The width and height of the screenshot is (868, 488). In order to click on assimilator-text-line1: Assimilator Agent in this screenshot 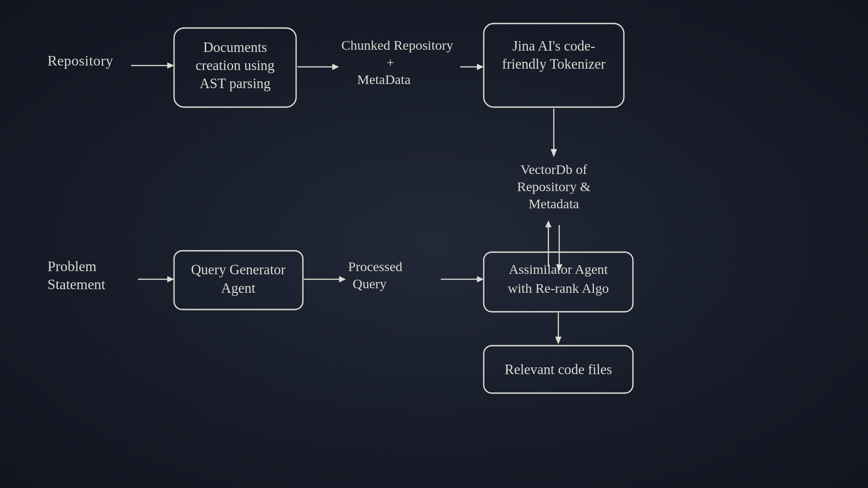, I will do `click(558, 269)`.